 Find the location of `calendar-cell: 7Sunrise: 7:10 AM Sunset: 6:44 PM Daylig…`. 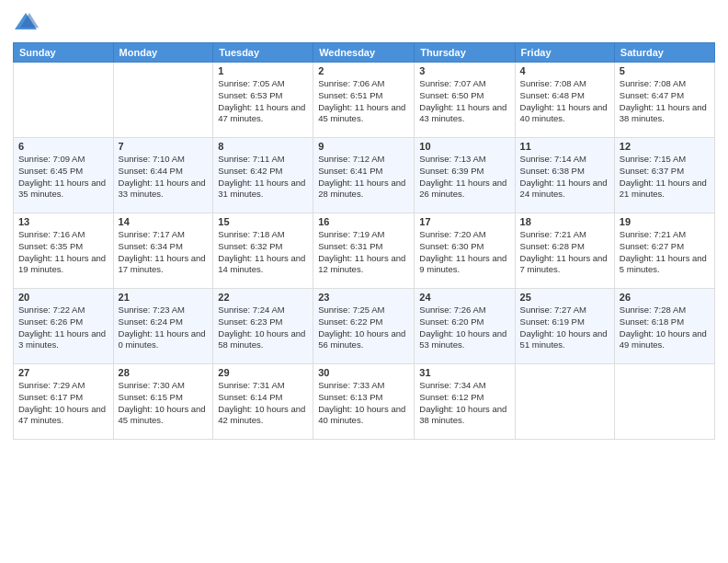

calendar-cell: 7Sunrise: 7:10 AM Sunset: 6:44 PM Daylig… is located at coordinates (164, 176).